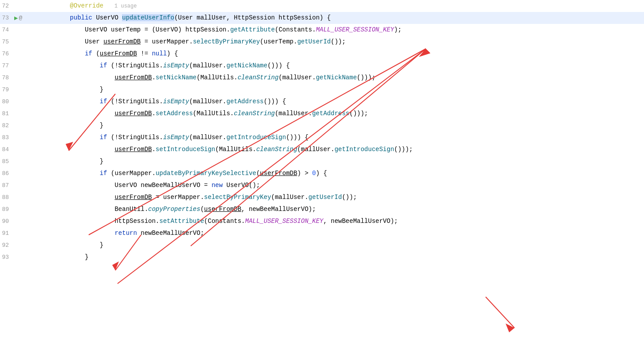  I want to click on line-number: 93, so click(7, 257).